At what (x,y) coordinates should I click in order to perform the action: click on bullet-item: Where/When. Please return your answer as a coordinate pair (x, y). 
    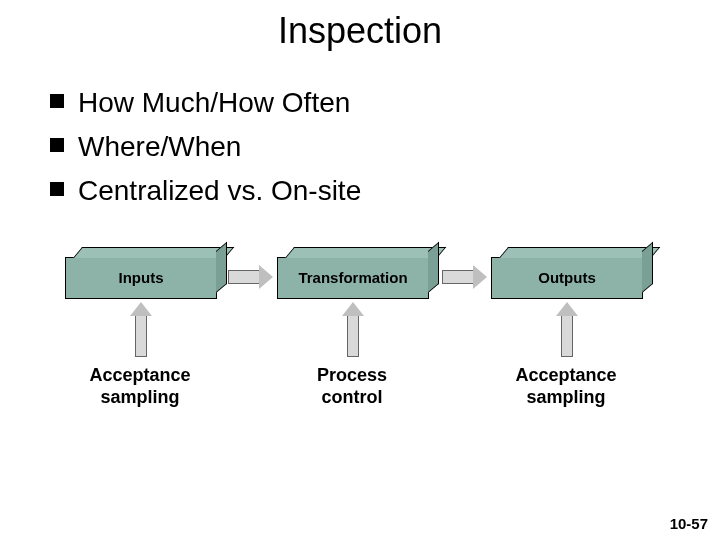
    Looking at the image, I should click on (385, 147).